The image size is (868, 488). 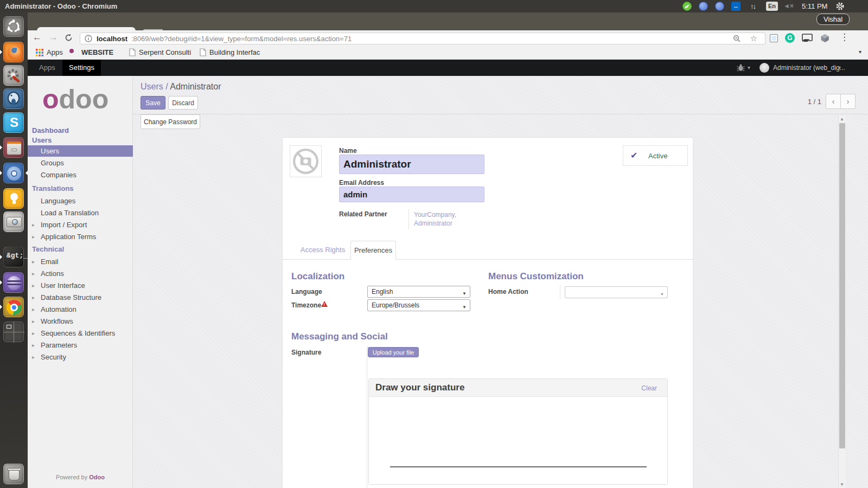 What do you see at coordinates (840, 7) in the screenshot?
I see `session-gear-icon` at bounding box center [840, 7].